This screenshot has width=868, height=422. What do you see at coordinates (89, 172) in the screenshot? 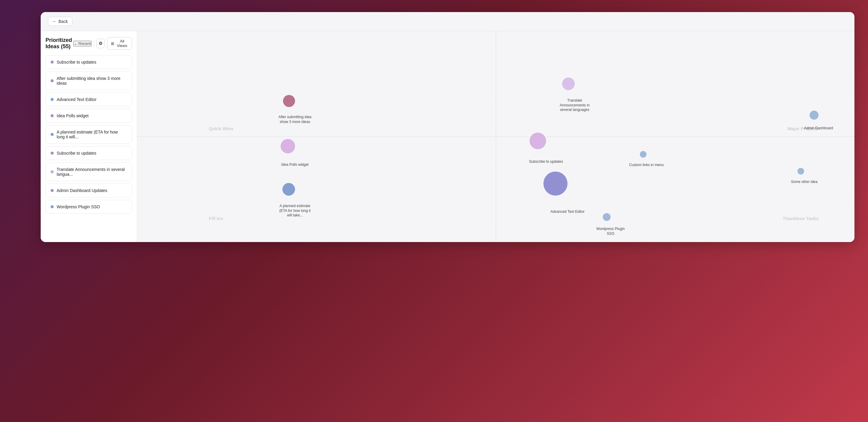
I see `idea-list-item: Translate Announcements in several langu…` at bounding box center [89, 172].